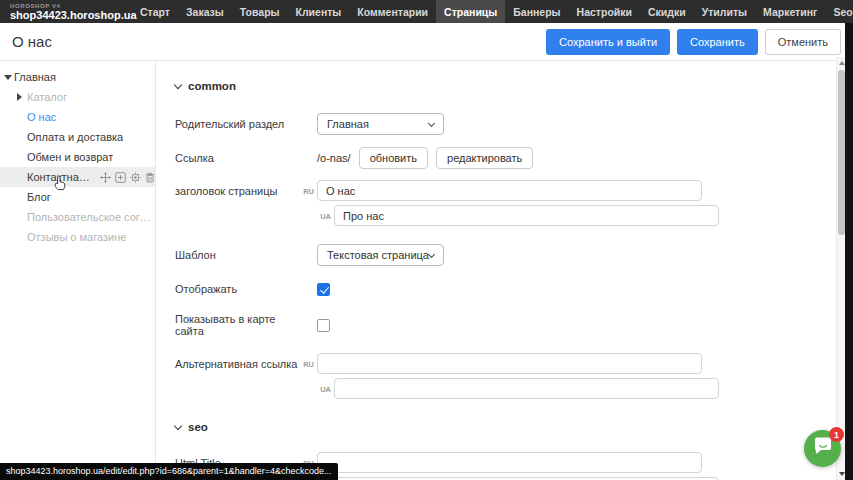  Describe the element at coordinates (426, 42) in the screenshot. I see `page-header: О нас Сохранить и выйти Сохранить Отмени…` at that location.